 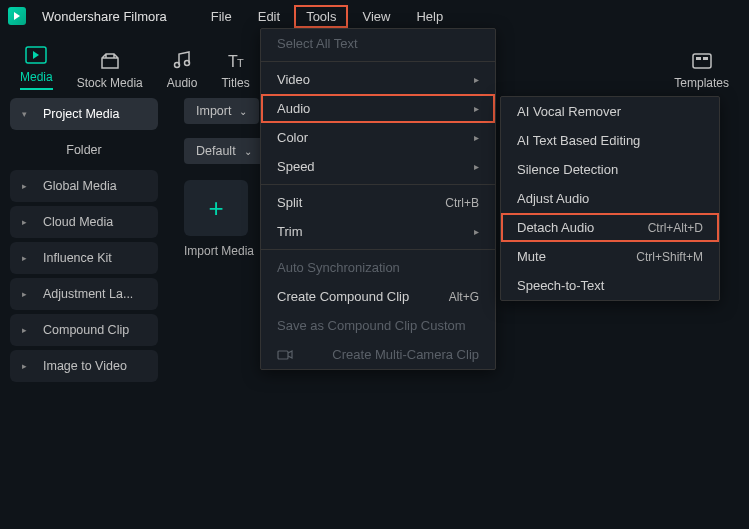 What do you see at coordinates (84, 186) in the screenshot?
I see `sidebar-item-global-media: ▸Global Media` at bounding box center [84, 186].